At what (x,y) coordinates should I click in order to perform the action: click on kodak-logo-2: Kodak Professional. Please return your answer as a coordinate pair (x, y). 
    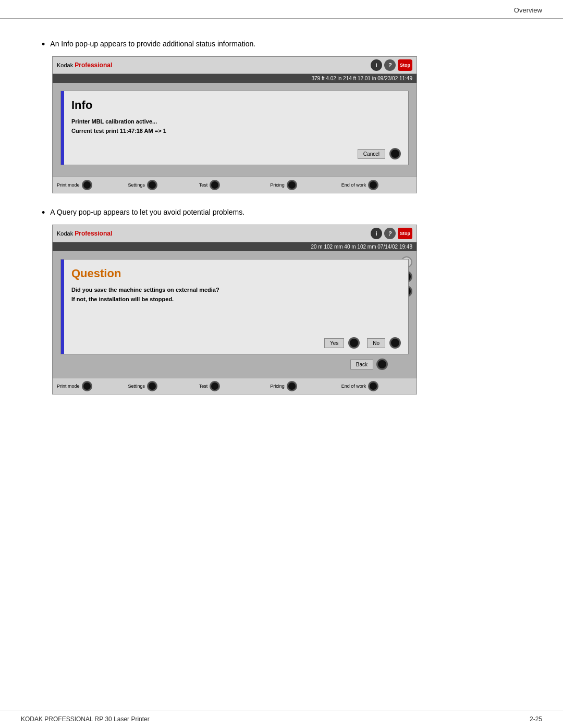
    Looking at the image, I should click on (84, 233).